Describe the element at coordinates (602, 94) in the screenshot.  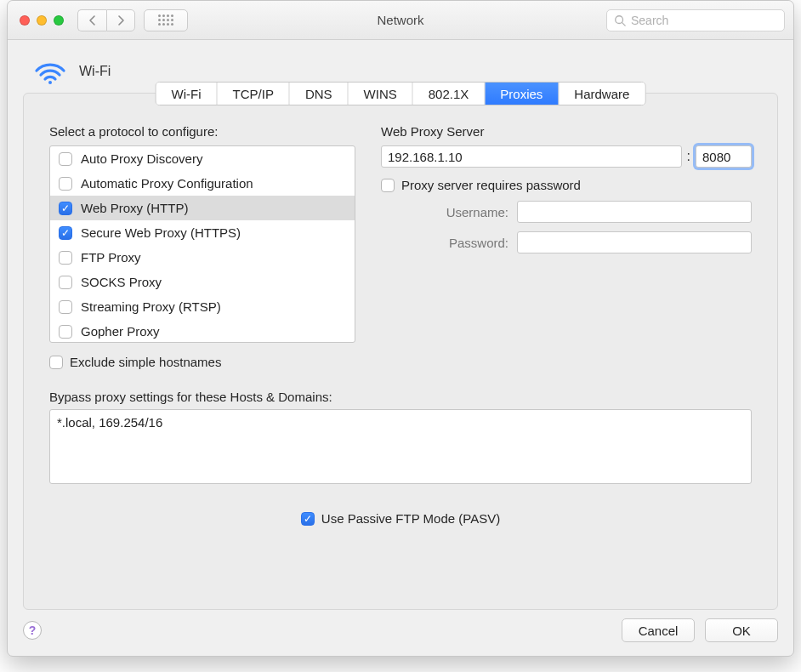
I see `tab-hardware: Hardware` at that location.